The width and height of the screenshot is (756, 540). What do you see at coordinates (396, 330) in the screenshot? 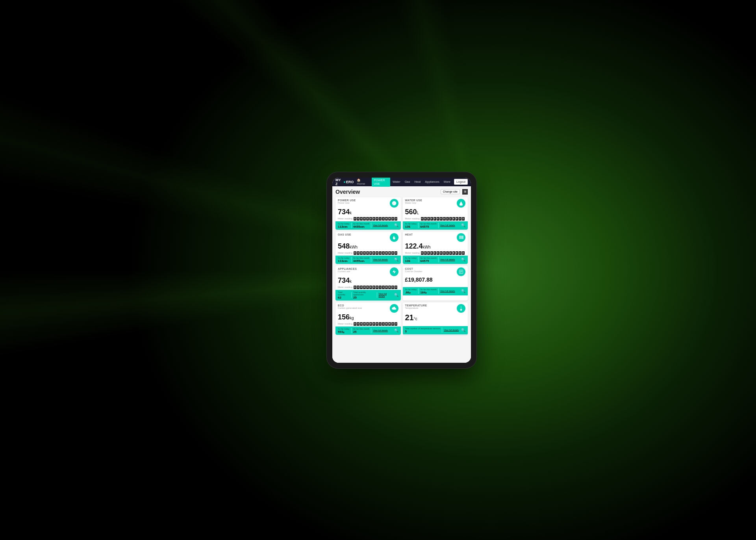
I see `eco-search-icon: 🔍` at bounding box center [396, 330].